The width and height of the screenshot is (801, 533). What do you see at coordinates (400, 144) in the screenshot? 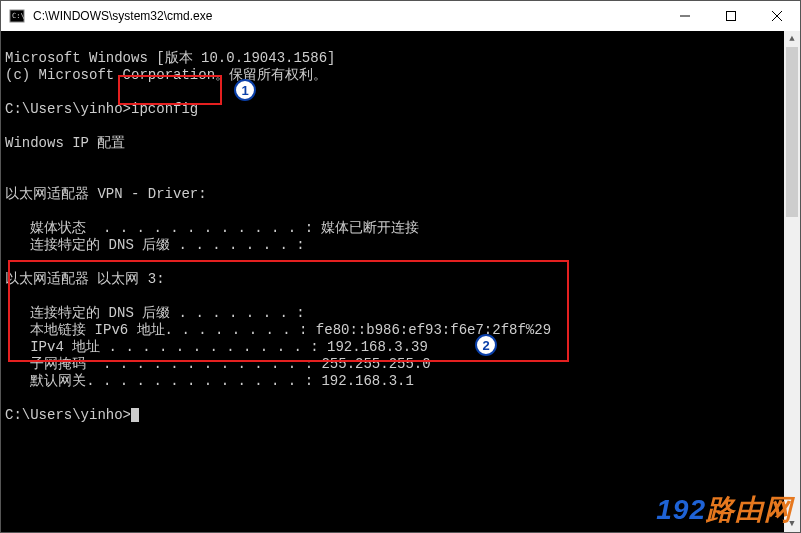
I see `ip-config-header: Windows IP 配置` at bounding box center [400, 144].